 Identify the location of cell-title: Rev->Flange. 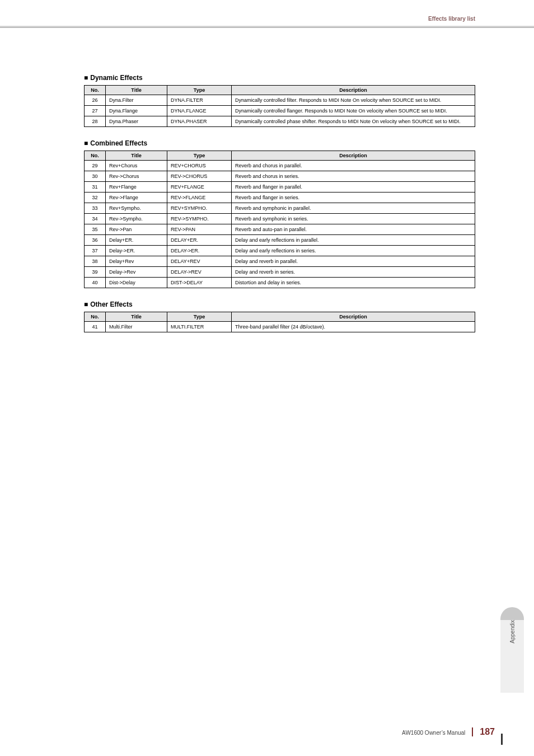
(137, 198).